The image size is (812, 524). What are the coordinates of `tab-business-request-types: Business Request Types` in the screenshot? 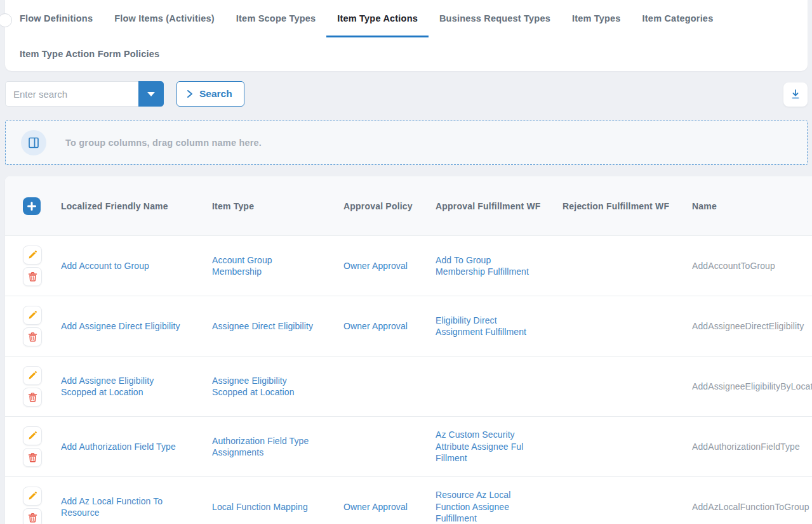 It's located at (495, 19).